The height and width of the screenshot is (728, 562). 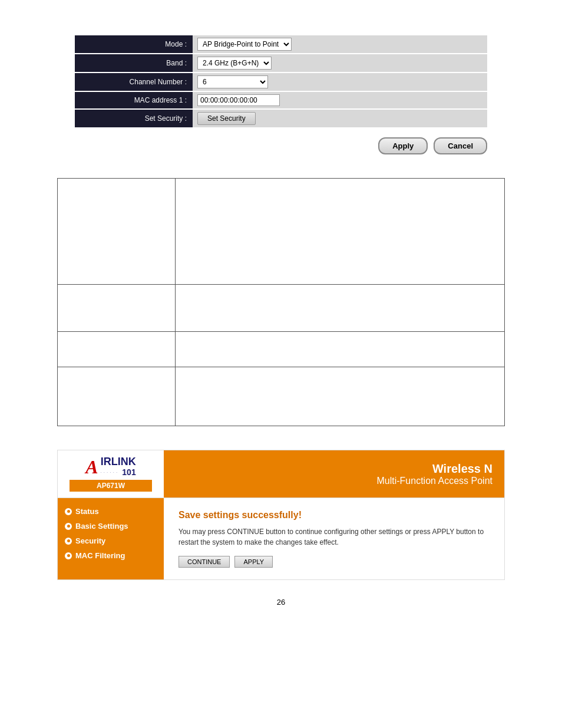 What do you see at coordinates (340, 63) in the screenshot?
I see `band-cell: 2.4 GHz (B+G+N)` at bounding box center [340, 63].